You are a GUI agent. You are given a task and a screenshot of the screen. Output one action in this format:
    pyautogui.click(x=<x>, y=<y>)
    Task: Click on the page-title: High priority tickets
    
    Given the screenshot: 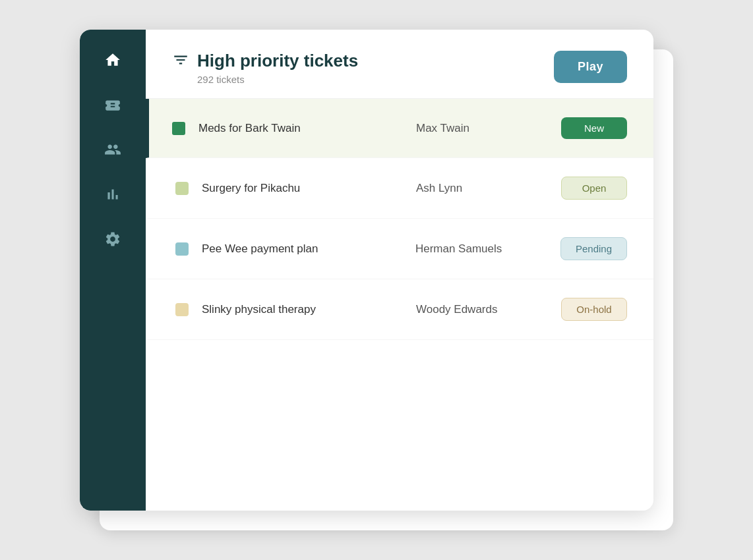 What is the action you would take?
    pyautogui.click(x=278, y=61)
    